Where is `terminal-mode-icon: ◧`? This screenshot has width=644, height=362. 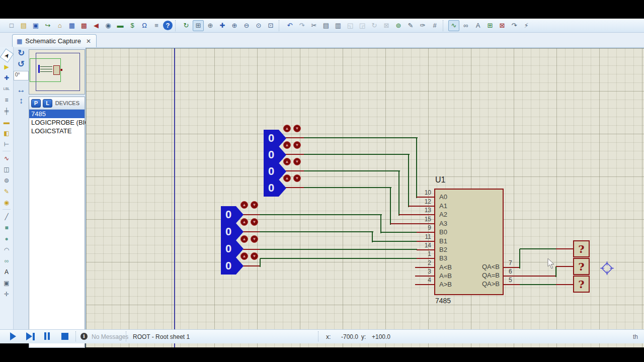
terminal-mode-icon: ◧ is located at coordinates (7, 133).